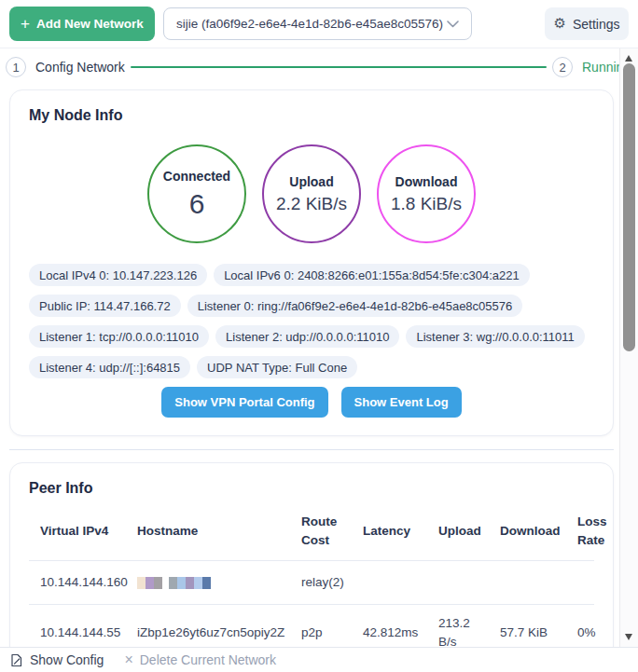  I want to click on cell-virtual-ipv4: 10.144.144.160, so click(77, 583).